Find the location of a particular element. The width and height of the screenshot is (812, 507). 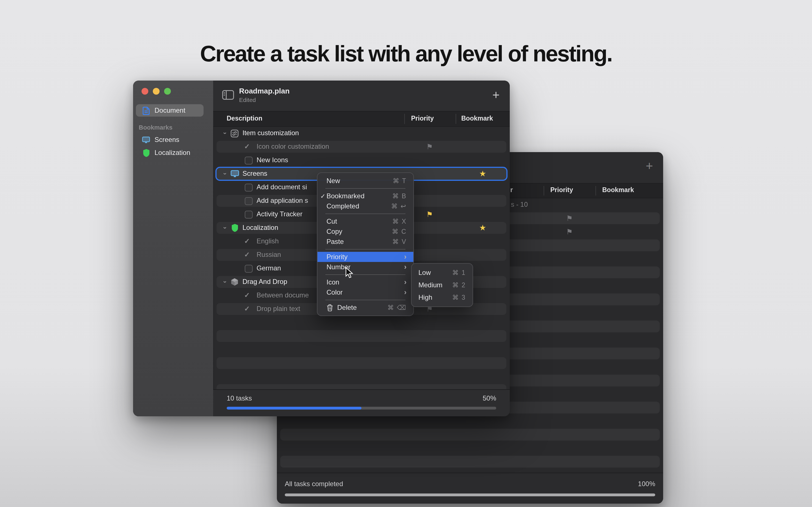

traffic-lights is located at coordinates (156, 91).